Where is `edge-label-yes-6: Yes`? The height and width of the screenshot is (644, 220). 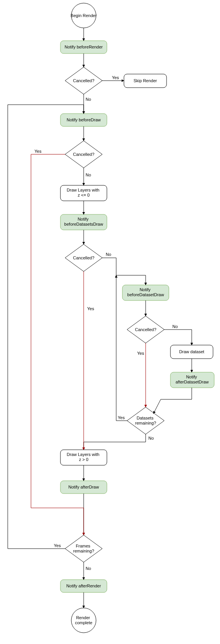
edge-label-yes-6: Yes is located at coordinates (57, 546).